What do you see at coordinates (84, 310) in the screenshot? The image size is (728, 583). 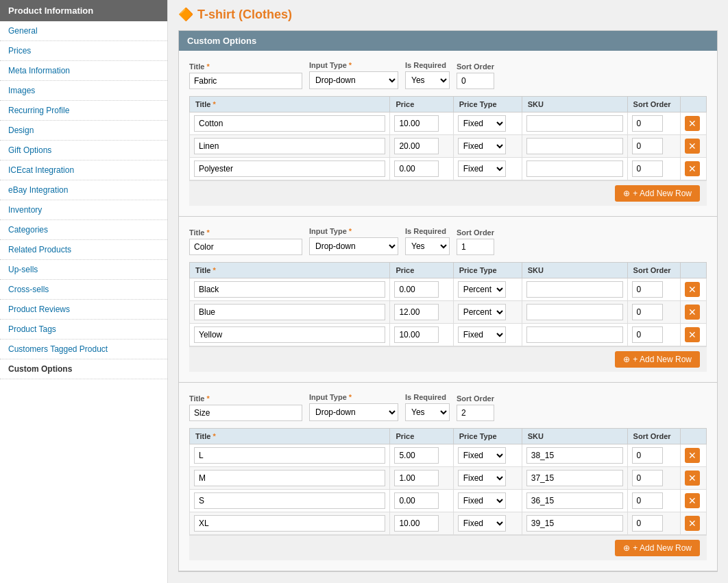 I see `sidebar-item-product-reviews: Product Reviews` at bounding box center [84, 310].